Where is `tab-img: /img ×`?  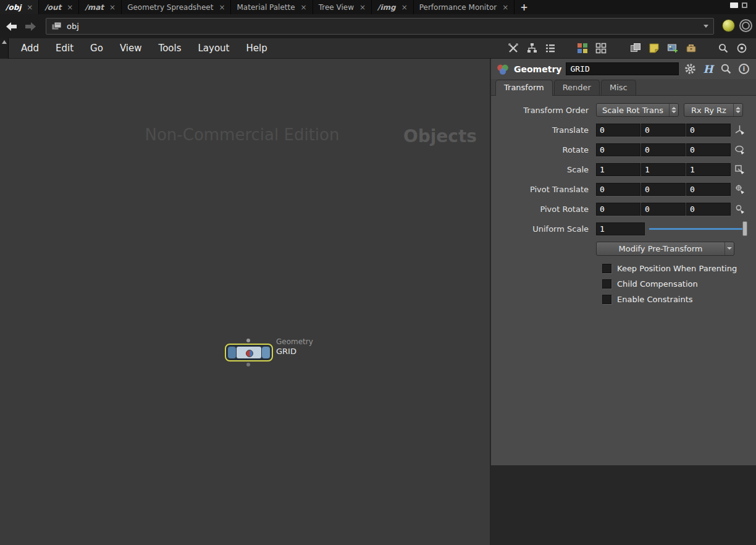 tab-img: /img × is located at coordinates (393, 7).